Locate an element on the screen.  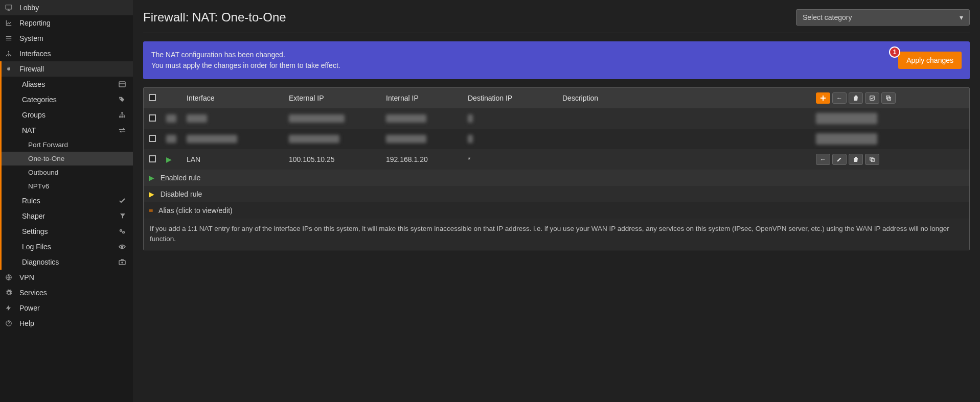
sidebar-item-interfaces: Interfaces is located at coordinates (66, 54).